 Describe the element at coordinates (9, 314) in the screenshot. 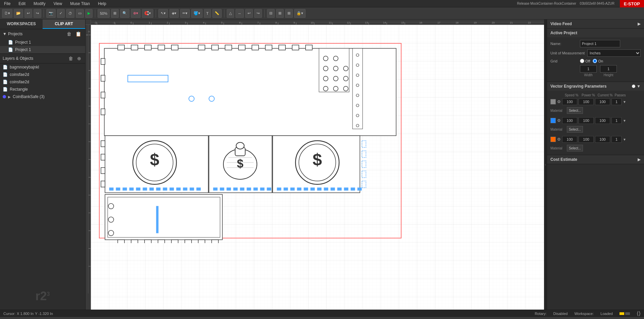

I see `cursor-label: Cursor:` at that location.